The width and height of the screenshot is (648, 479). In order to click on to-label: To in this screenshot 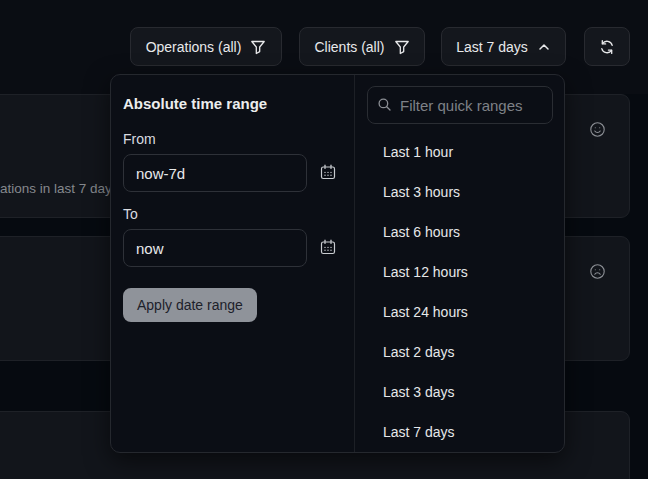, I will do `click(232, 214)`.